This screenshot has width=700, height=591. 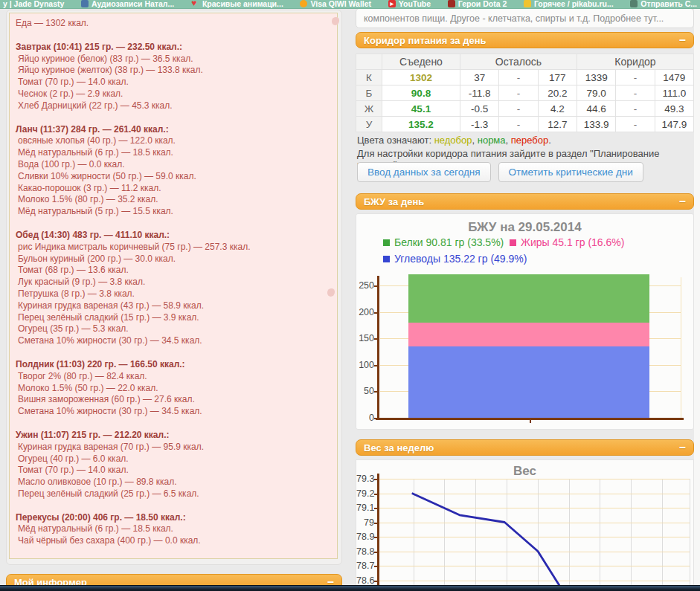 What do you see at coordinates (365, 312) in the screenshot?
I see `y-axis-label: 200` at bounding box center [365, 312].